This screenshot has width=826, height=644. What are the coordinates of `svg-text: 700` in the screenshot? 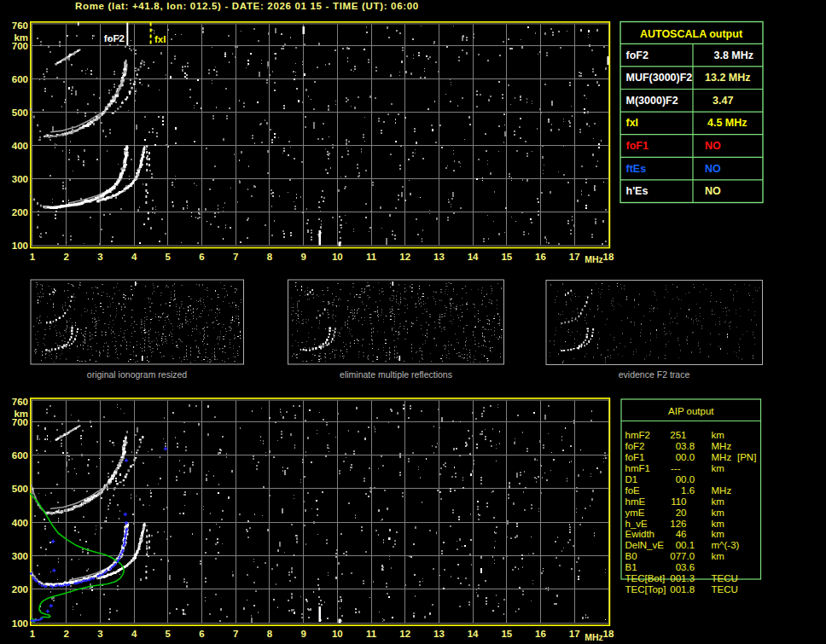 It's located at (20, 422).